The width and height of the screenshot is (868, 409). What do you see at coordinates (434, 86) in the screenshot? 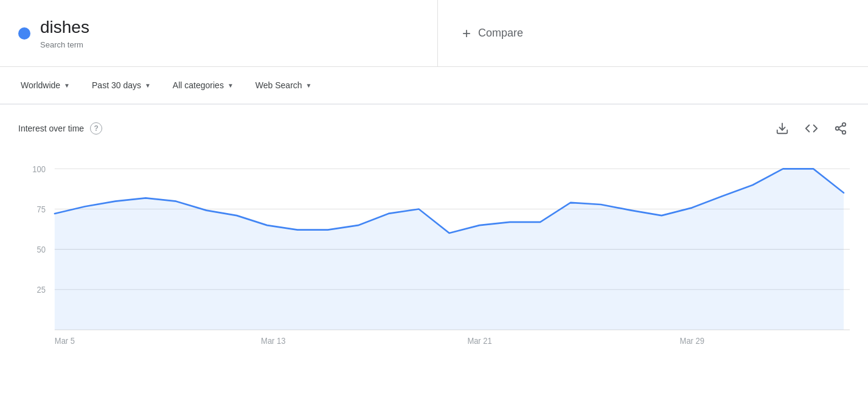
I see `filters-bar: Worldwide ▼ Past 30 days ▼ All categorie…` at bounding box center [434, 86].